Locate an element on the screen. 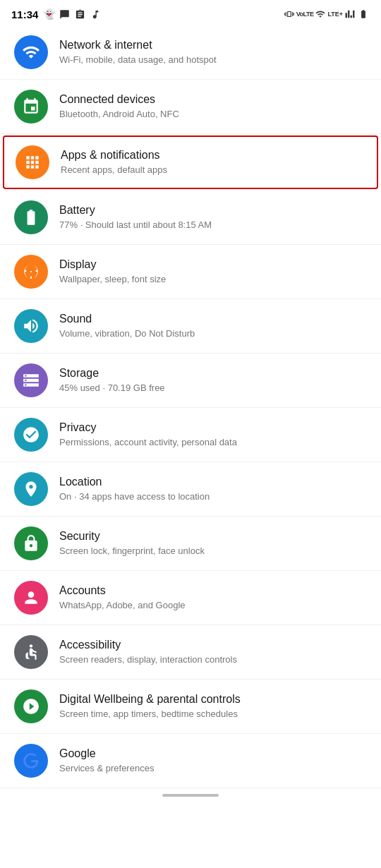 The height and width of the screenshot is (868, 381). network-text: Network & internetWi-Fi, mobile, data us… is located at coordinates (138, 52).